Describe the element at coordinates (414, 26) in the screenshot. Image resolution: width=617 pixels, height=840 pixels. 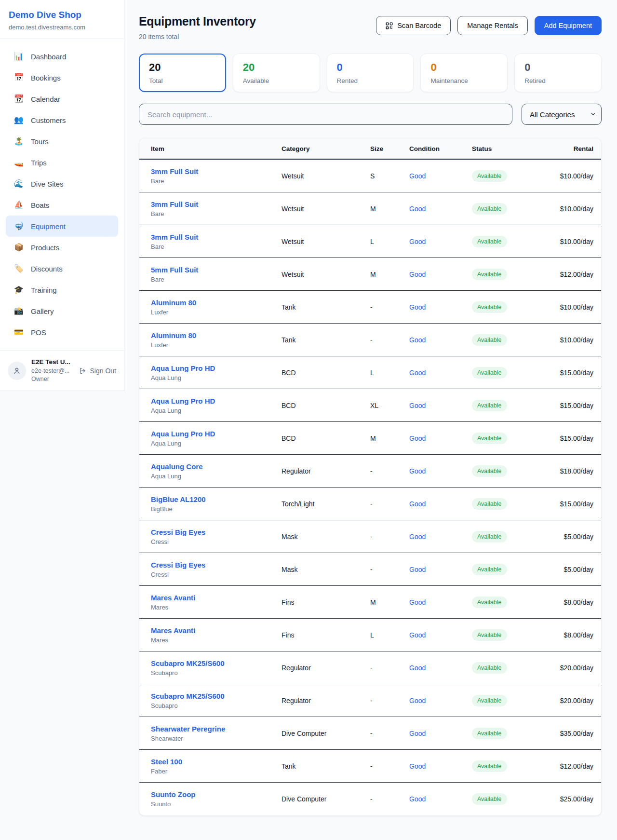
I see `scan-barcode-button: Scan Barcode` at that location.